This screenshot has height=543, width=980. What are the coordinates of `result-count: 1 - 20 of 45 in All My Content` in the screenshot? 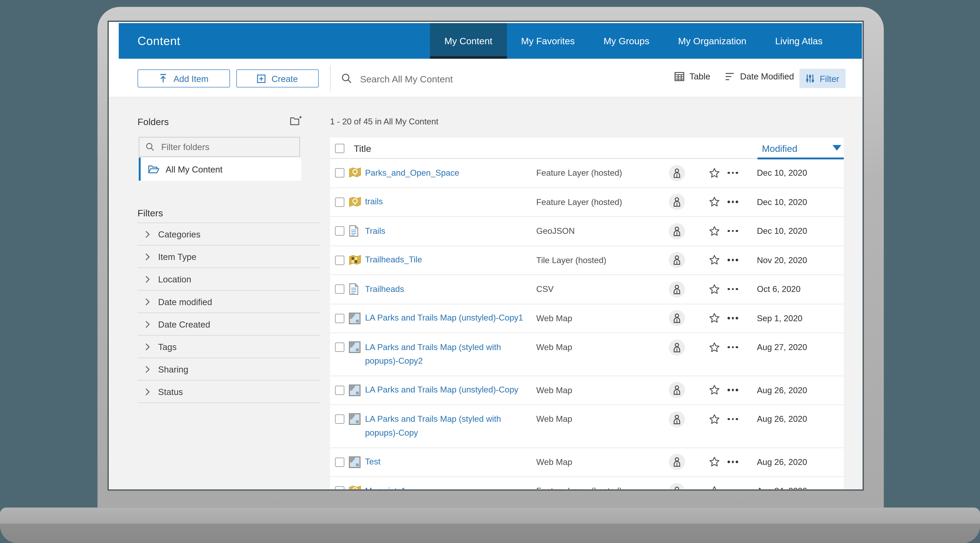 It's located at (384, 122).